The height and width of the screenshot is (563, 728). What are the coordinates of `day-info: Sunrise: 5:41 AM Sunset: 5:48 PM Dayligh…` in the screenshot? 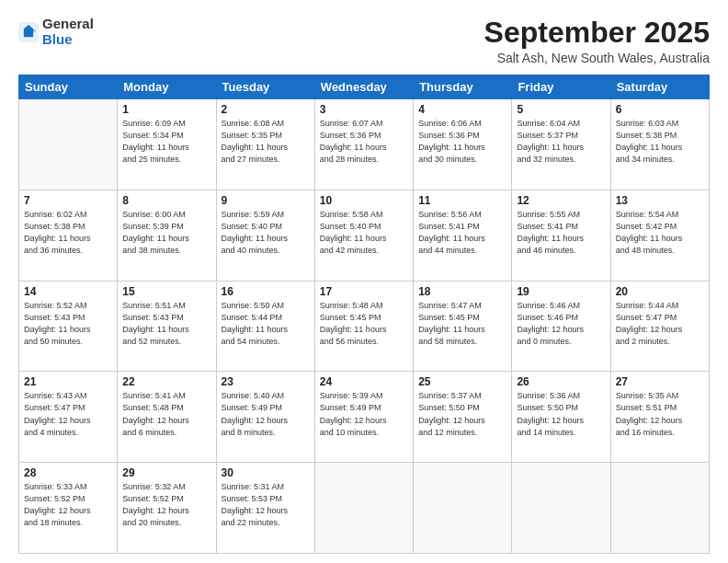 It's located at (166, 414).